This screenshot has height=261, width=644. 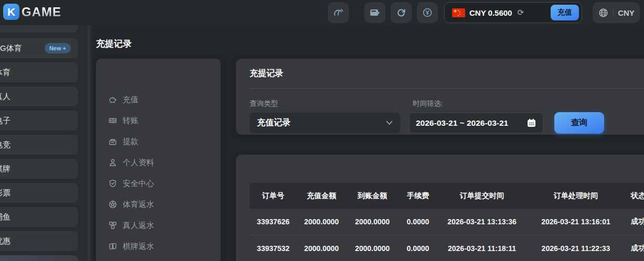 I want to click on menu-item-label: 转账, so click(x=131, y=121).